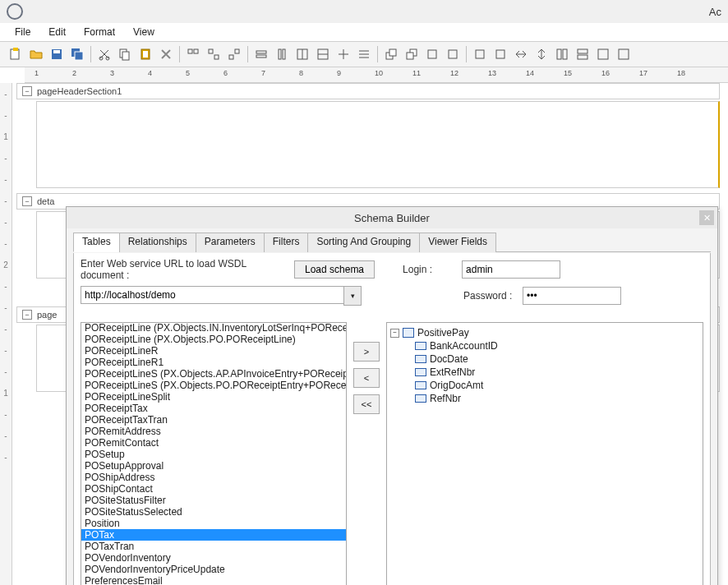 This screenshot has width=728, height=585. Describe the element at coordinates (394, 334) in the screenshot. I see `tree-collapse-icon: −` at that location.